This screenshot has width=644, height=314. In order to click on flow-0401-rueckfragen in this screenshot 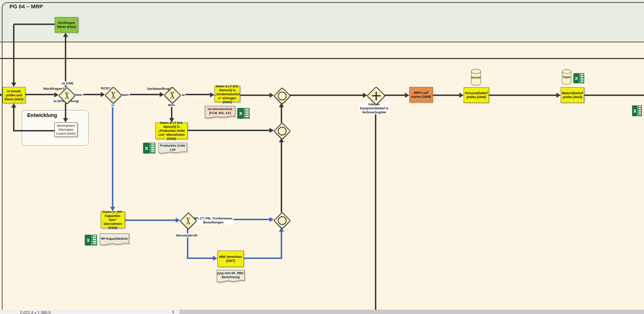, I will do `click(40, 95)`.